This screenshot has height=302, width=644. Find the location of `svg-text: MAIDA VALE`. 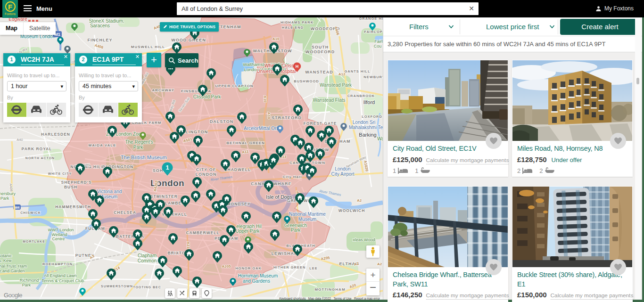

svg-text: MAIDA VALE is located at coordinates (103, 145).